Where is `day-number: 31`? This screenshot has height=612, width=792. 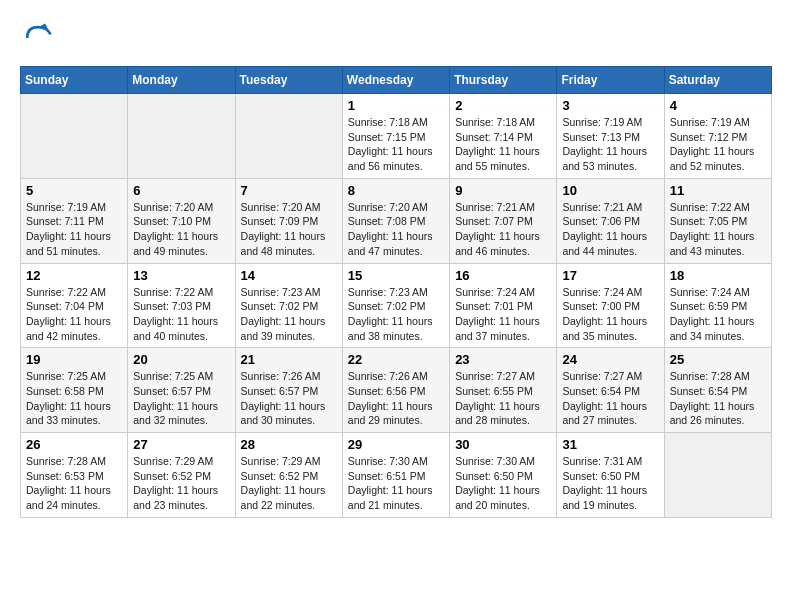
day-number: 31 is located at coordinates (610, 444).